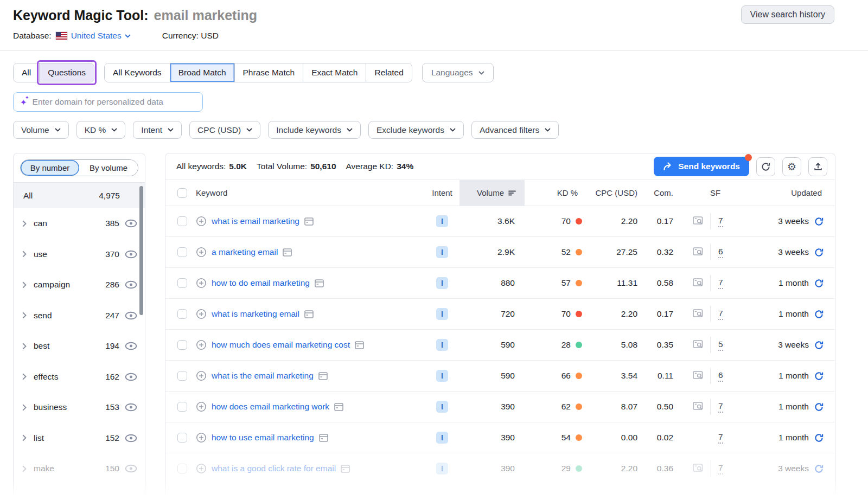  What do you see at coordinates (260, 283) in the screenshot?
I see `keyword-link: how to do email marketing` at bounding box center [260, 283].